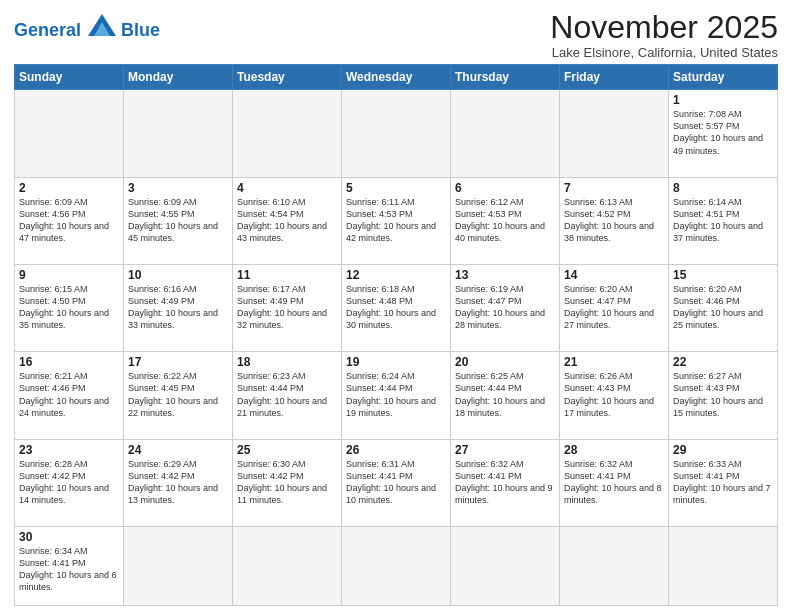 Image resolution: width=792 pixels, height=612 pixels. I want to click on day-info: Sunrise: 7:08 AM Sunset: 5:57 PM Dayligh…, so click(723, 132).